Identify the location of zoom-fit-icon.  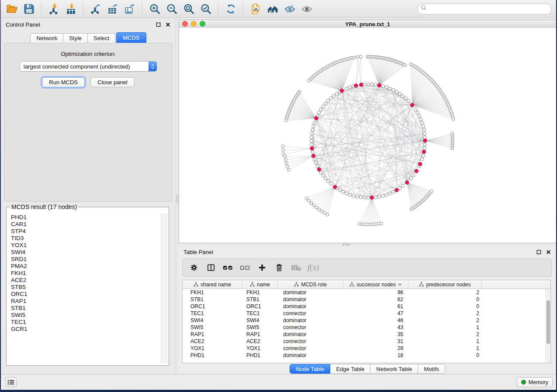
(189, 9).